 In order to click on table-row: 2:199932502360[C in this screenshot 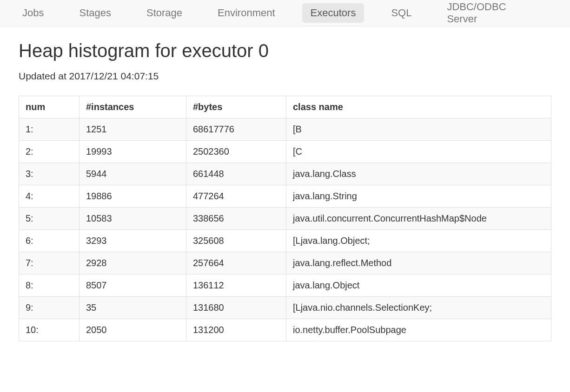, I will do `click(285, 152)`.